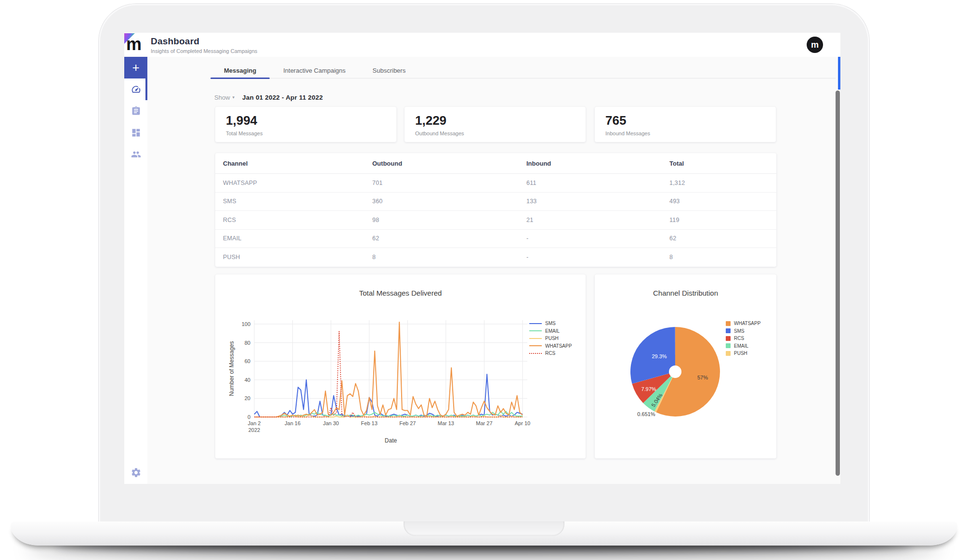 The image size is (968, 560). I want to click on table-row: WHATSAPP7016111,312, so click(496, 183).